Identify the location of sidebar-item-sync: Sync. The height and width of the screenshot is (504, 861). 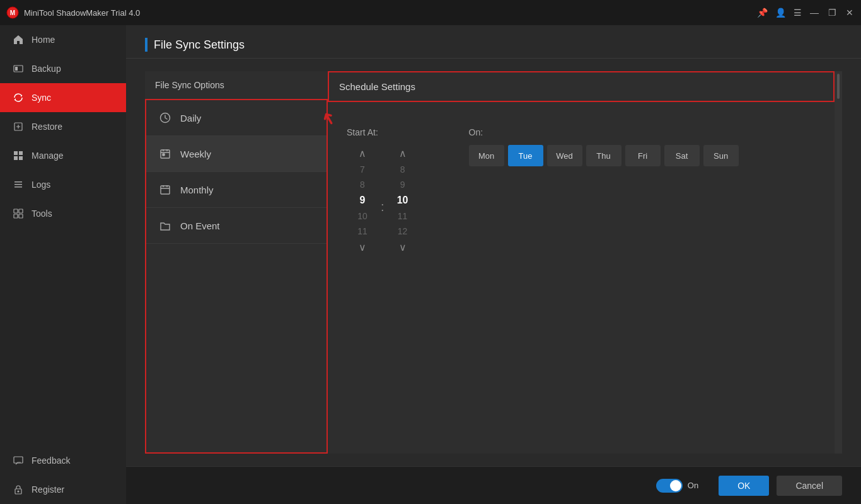
(63, 98).